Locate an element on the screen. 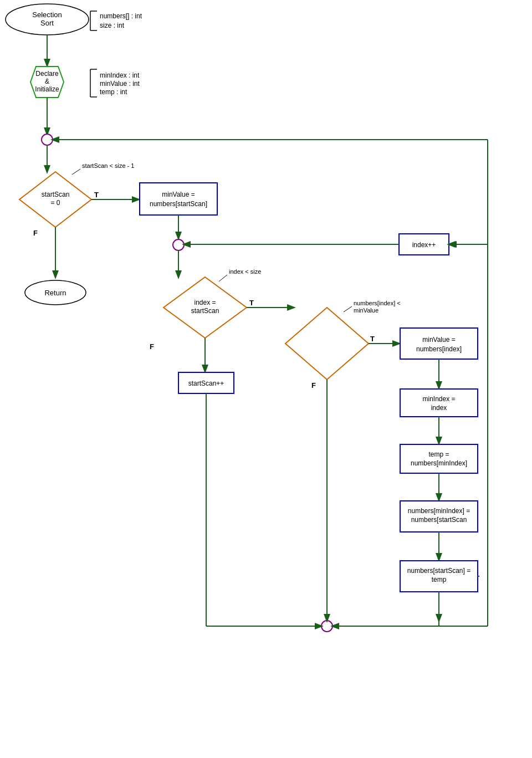  minvalue-set-label1: minValue = is located at coordinates (178, 194).